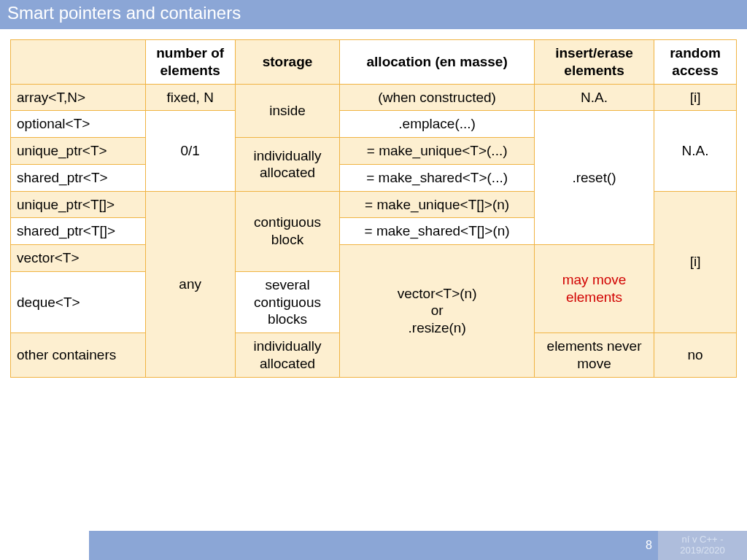 Image resolution: width=747 pixels, height=560 pixels. Describe the element at coordinates (124, 13) in the screenshot. I see `slide-title: Smart pointers and containers` at that location.